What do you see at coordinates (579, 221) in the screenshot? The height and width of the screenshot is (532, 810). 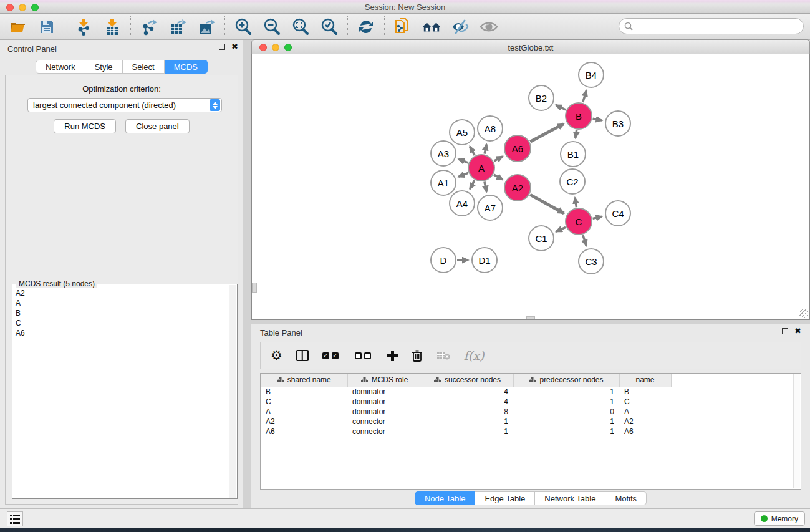 I see `graph-node-C: C` at bounding box center [579, 221].